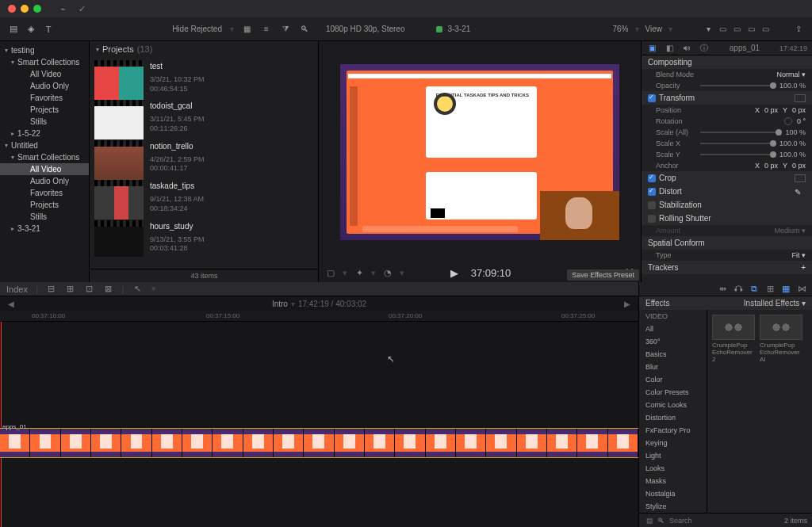  Describe the element at coordinates (671, 192) in the screenshot. I see `distort-section: Distort` at that location.